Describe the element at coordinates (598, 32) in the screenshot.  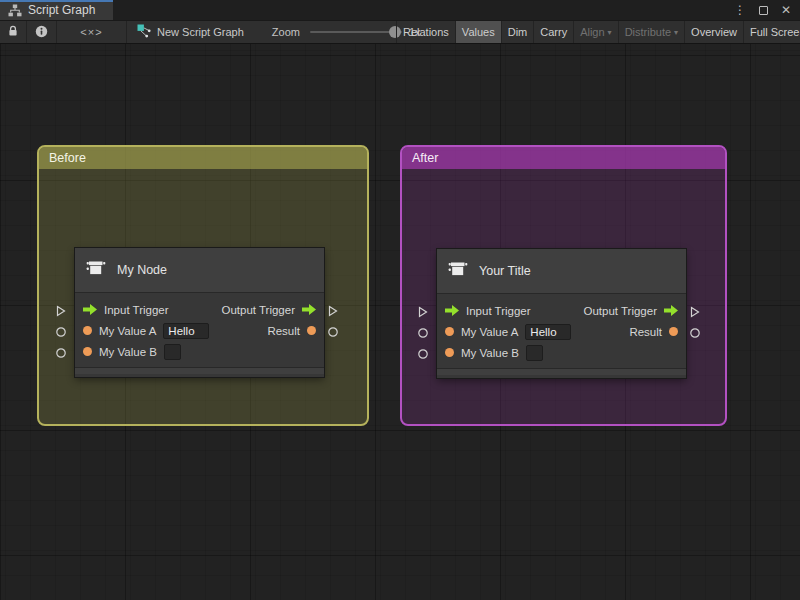
I see `toolbar-toggle-group: Relations Values Dim Carry Align ▾ Distr…` at that location.